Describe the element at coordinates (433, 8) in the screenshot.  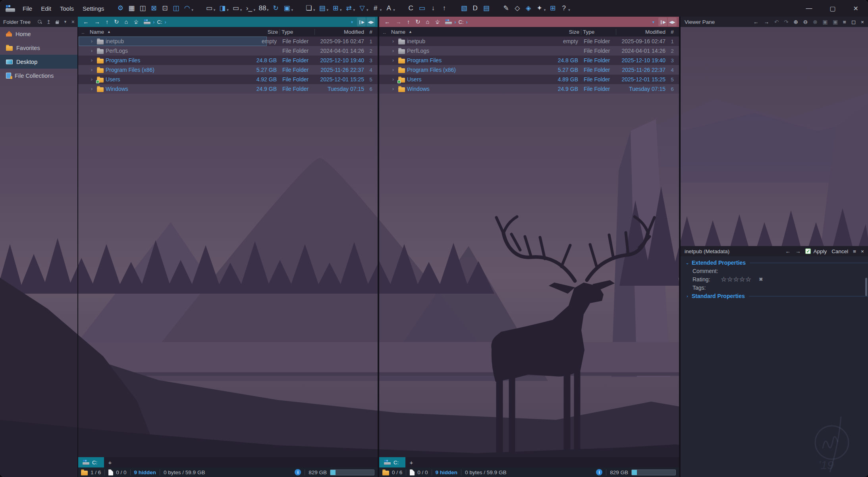
I see `import-icon: ↓` at that location.